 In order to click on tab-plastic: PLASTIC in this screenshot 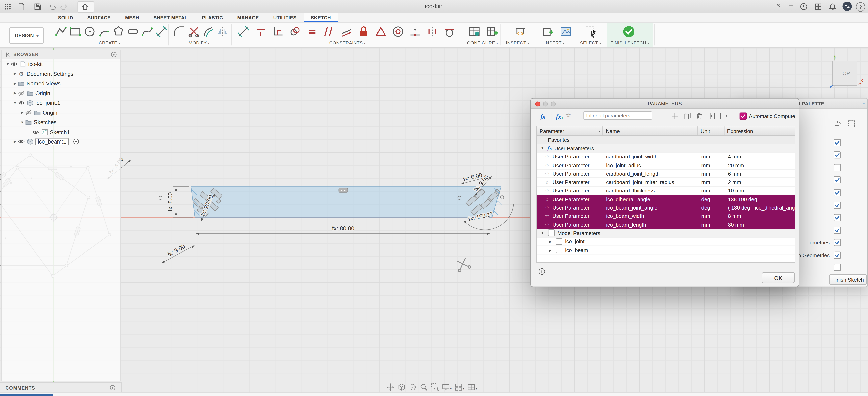, I will do `click(212, 18)`.